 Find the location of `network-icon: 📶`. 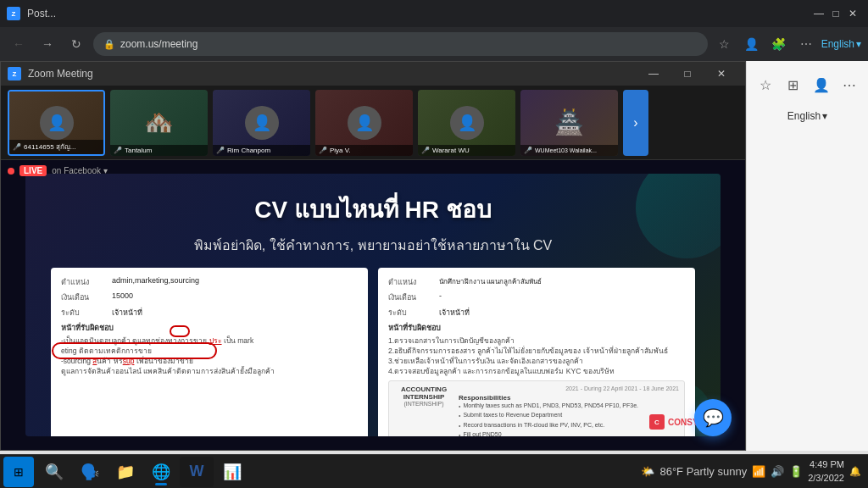

network-icon: 📶 is located at coordinates (759, 471).